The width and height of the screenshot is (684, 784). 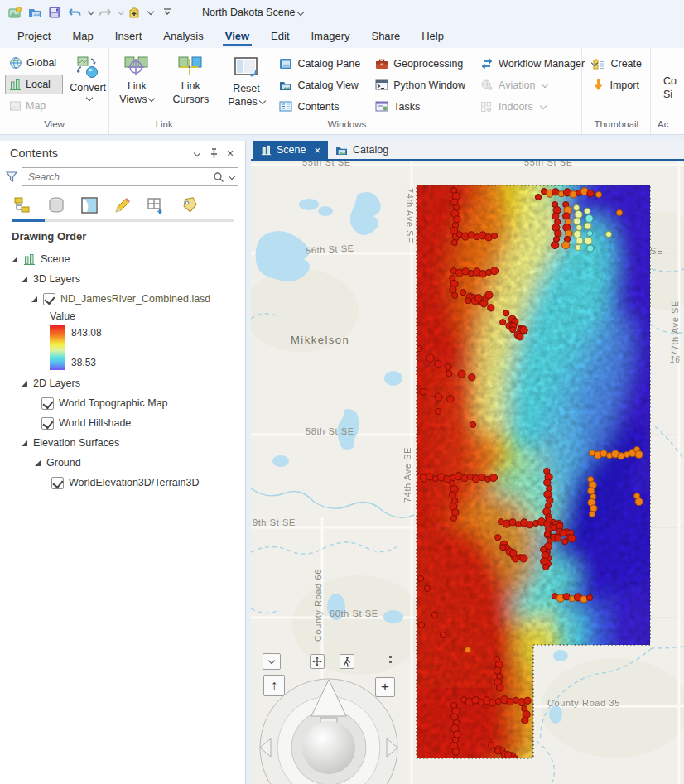 What do you see at coordinates (197, 153) in the screenshot?
I see `pane-menu-button` at bounding box center [197, 153].